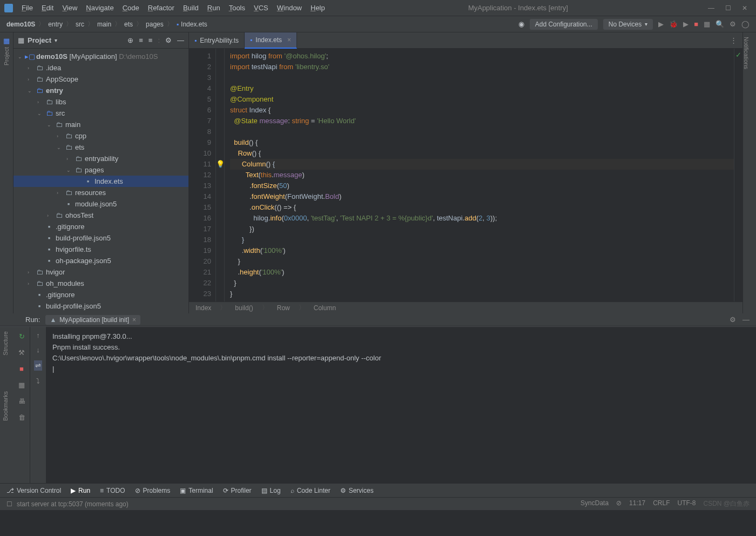 This screenshot has width=756, height=536. Describe the element at coordinates (6, 56) in the screenshot. I see `sidebar-project: Project` at that location.